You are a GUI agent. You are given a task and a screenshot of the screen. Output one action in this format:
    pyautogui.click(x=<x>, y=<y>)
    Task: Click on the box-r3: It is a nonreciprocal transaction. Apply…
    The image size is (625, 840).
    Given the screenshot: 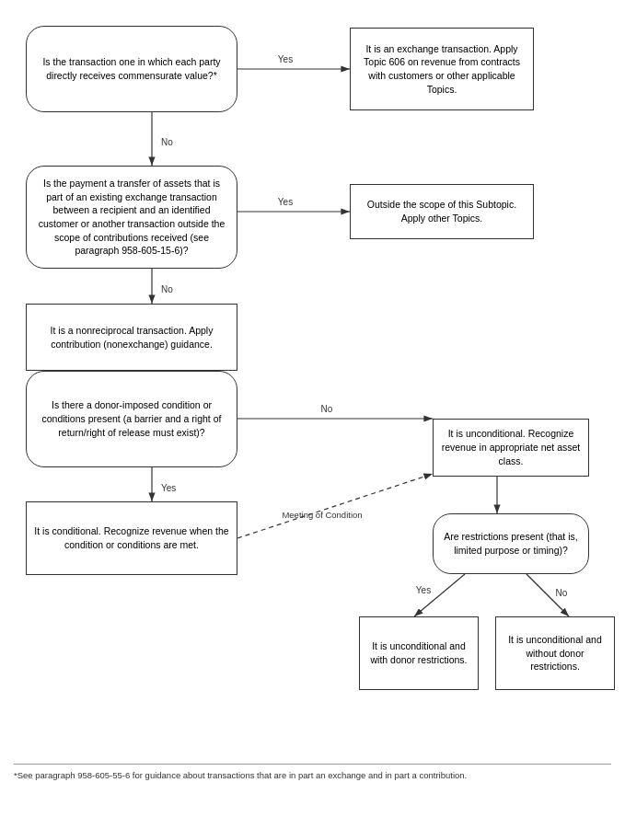 What is the action you would take?
    pyautogui.click(x=132, y=337)
    